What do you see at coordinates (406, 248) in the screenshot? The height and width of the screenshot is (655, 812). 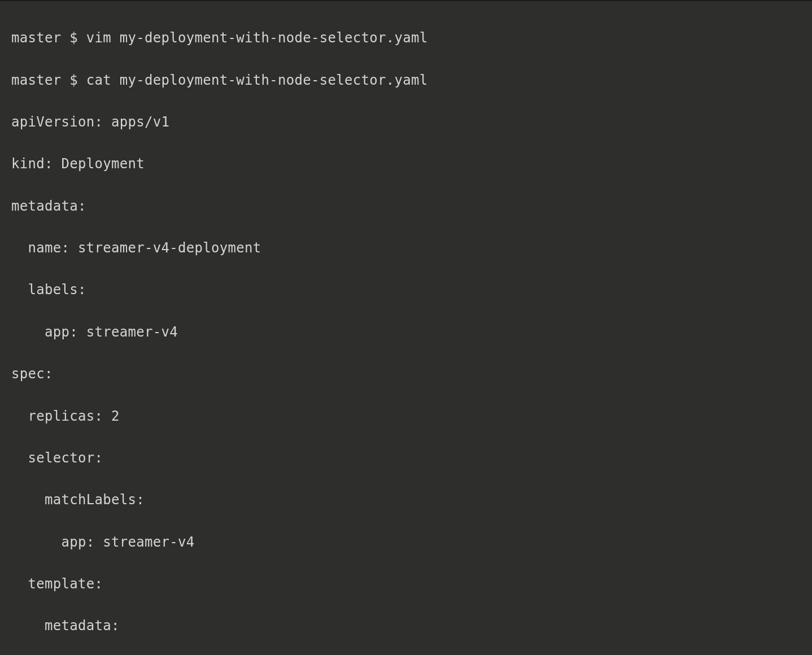 I see `yaml-line: name: streamer-v4-deployment` at bounding box center [406, 248].